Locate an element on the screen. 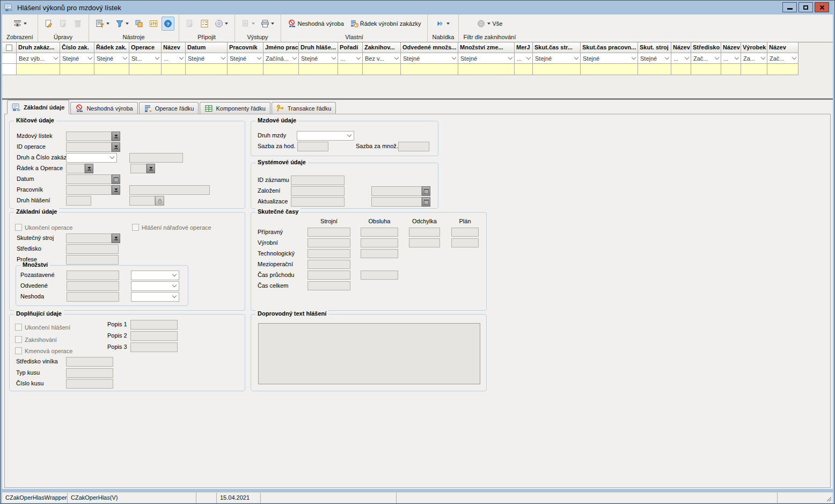  druh-zakazky-combobox is located at coordinates (91, 158).